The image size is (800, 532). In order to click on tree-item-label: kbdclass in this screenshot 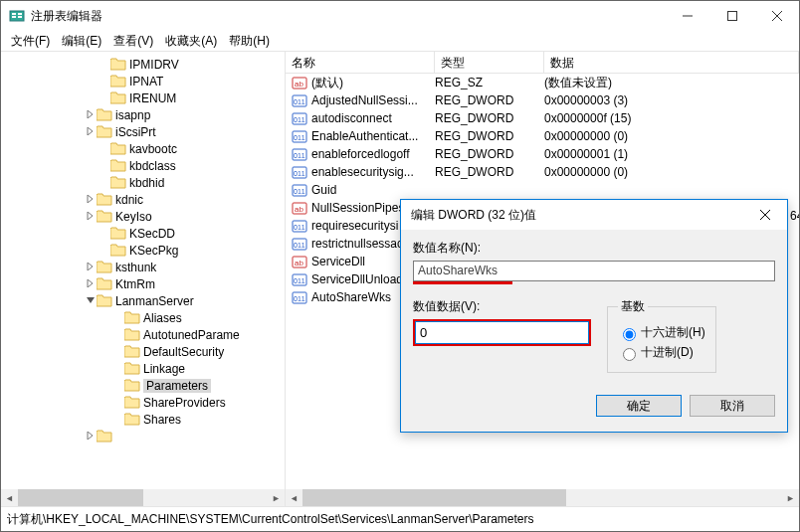, I will do `click(153, 166)`.